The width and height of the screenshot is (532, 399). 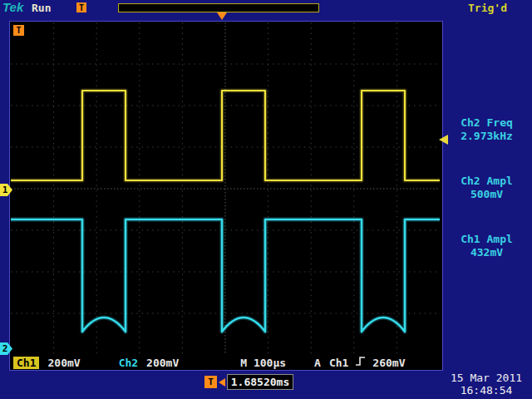 What do you see at coordinates (81, 7) in the screenshot?
I see `trigger-marker-badge: T` at bounding box center [81, 7].